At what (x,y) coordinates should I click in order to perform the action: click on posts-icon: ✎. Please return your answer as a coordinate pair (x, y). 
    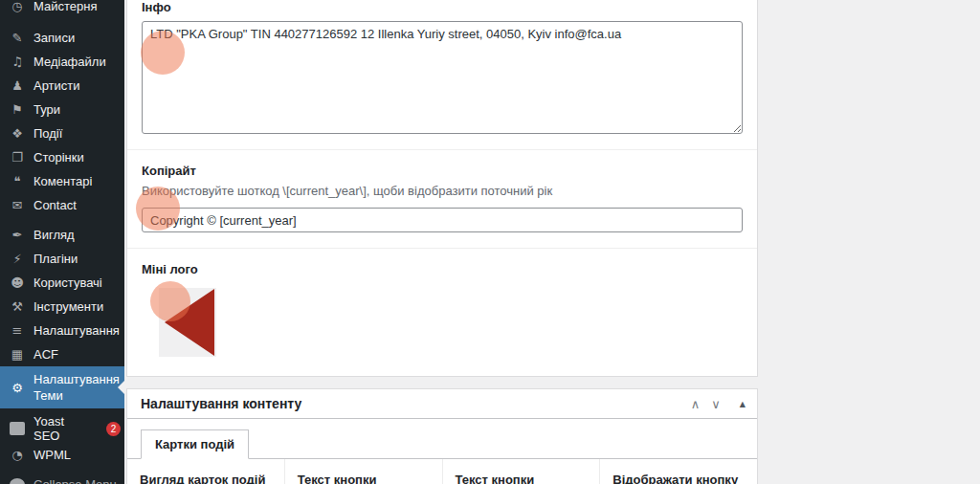
    Looking at the image, I should click on (17, 38).